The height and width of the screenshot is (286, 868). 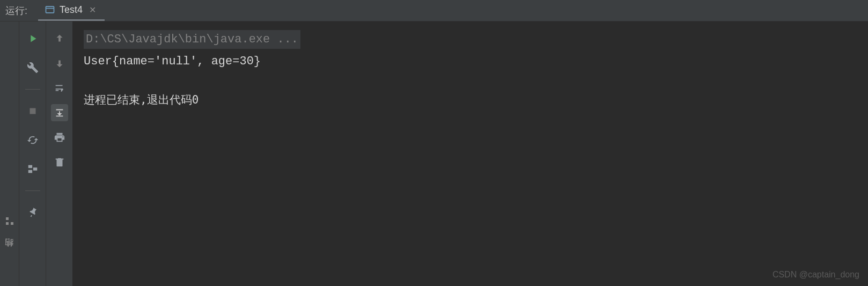 I want to click on run-panel-header: 运行: Test4 ✕, so click(x=434, y=11).